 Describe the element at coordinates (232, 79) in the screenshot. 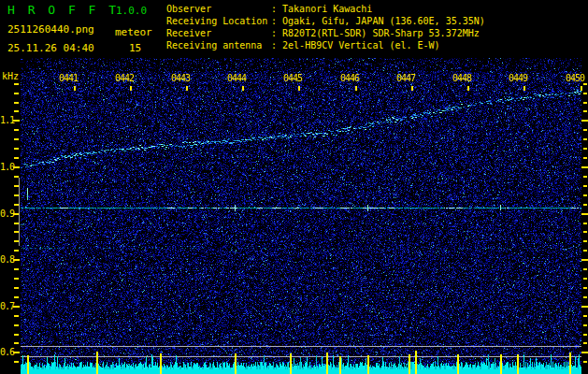

I see `time-tick-label: 0444` at that location.